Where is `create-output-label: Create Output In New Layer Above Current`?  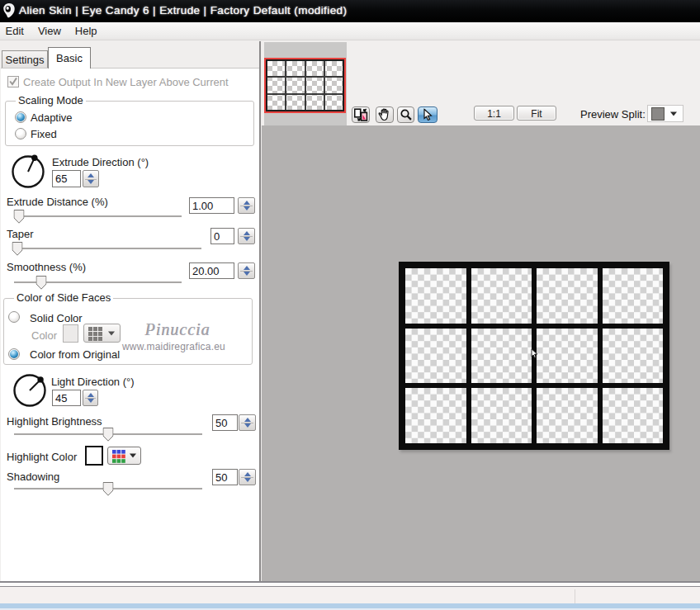 create-output-label: Create Output In New Layer Above Current is located at coordinates (125, 83).